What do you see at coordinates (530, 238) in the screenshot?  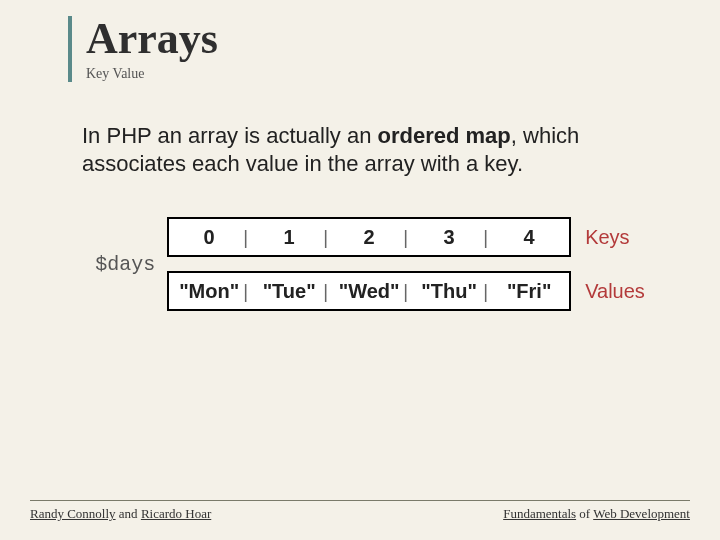 I see `key-4: 4` at bounding box center [530, 238].